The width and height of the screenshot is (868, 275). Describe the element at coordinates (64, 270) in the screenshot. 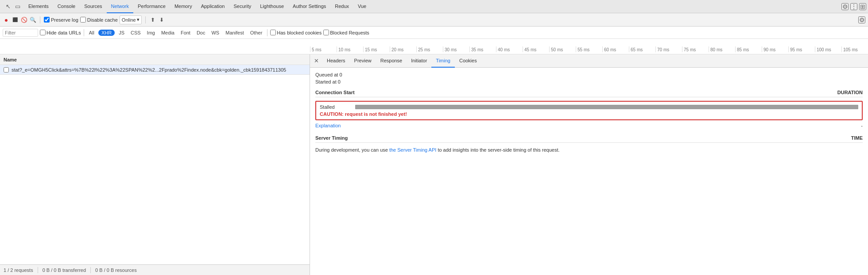

I see `transferred-size: 0 B / 0 B transferred` at that location.